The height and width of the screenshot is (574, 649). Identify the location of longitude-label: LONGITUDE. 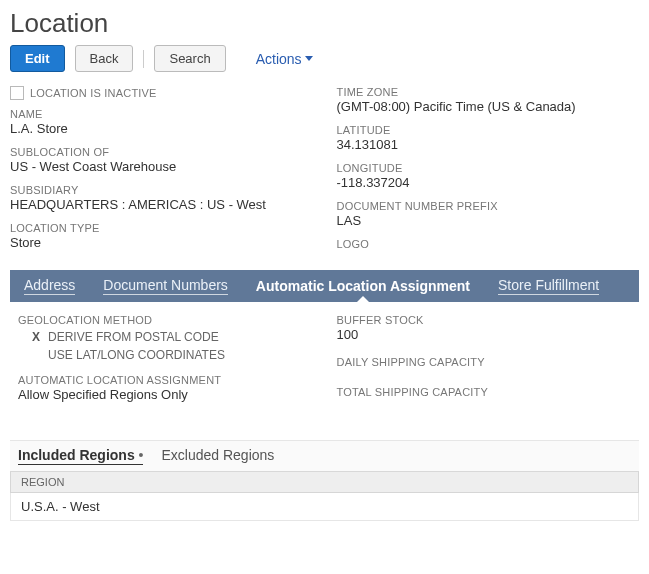
(488, 168).